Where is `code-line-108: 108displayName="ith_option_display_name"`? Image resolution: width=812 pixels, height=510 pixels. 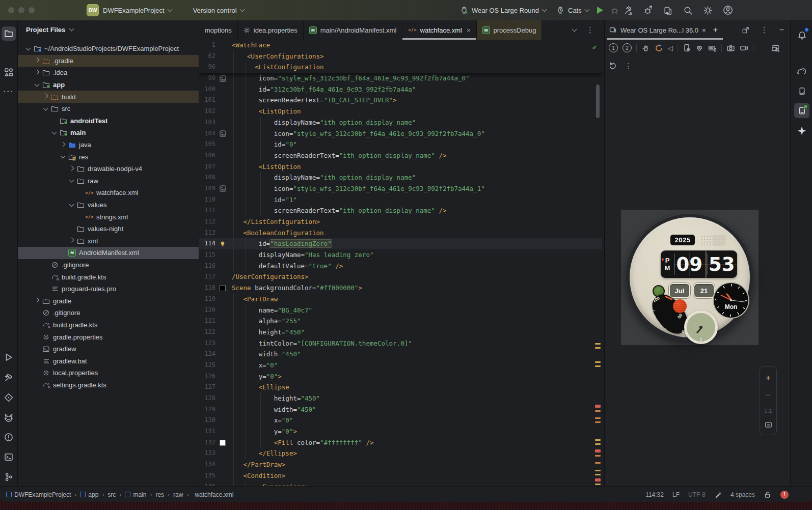 code-line-108: 108displayName="ith_option_display_name" is located at coordinates (400, 178).